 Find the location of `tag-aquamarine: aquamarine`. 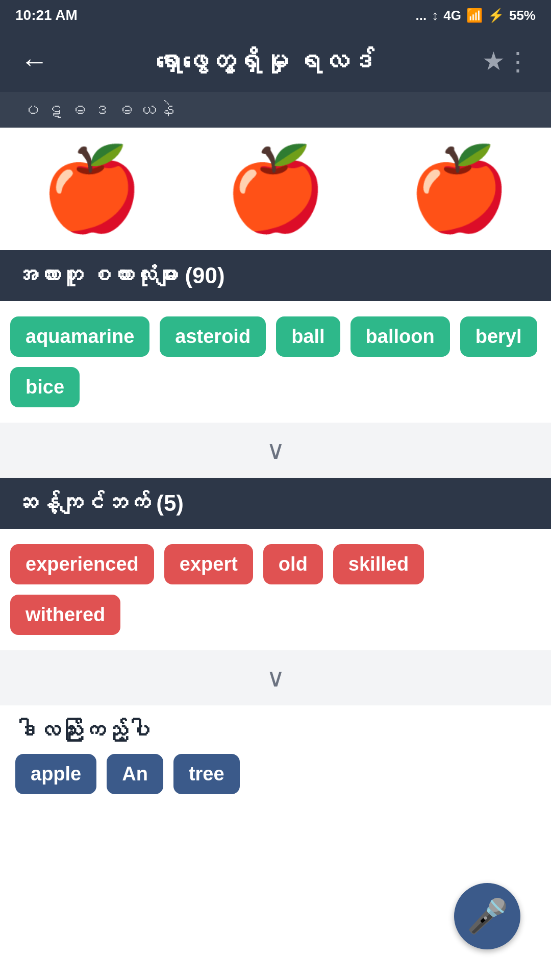

tag-aquamarine: aquamarine is located at coordinates (80, 337).